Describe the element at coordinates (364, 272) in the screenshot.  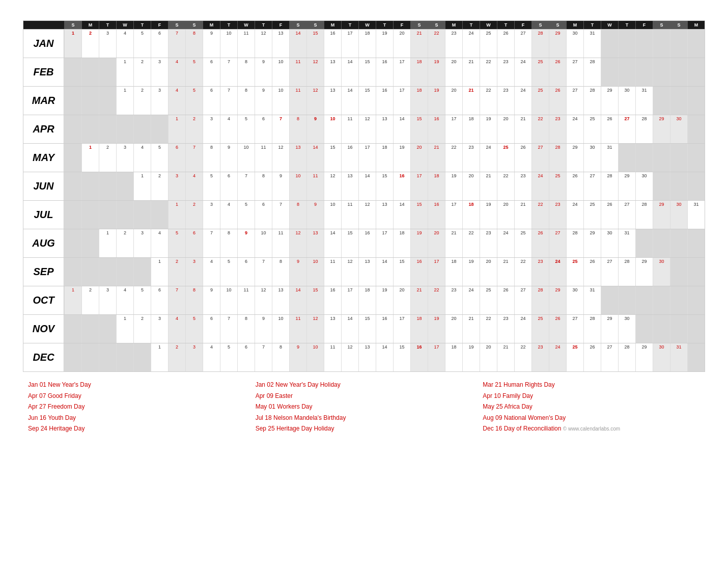
I see `month-row-sep: SEP1234567891011121314151617181920212223…` at that location.